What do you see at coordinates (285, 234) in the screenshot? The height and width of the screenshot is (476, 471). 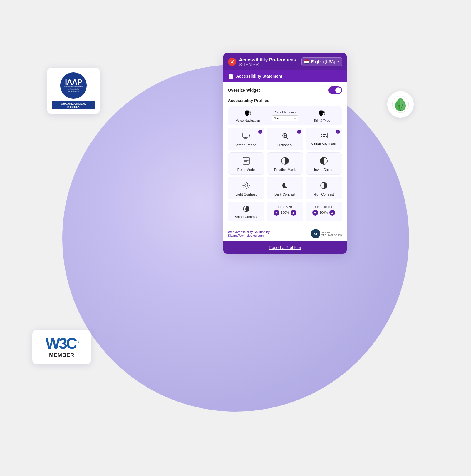 I see `footer-brand: Web Accessibility Solution by SkynetTech…` at bounding box center [285, 234].